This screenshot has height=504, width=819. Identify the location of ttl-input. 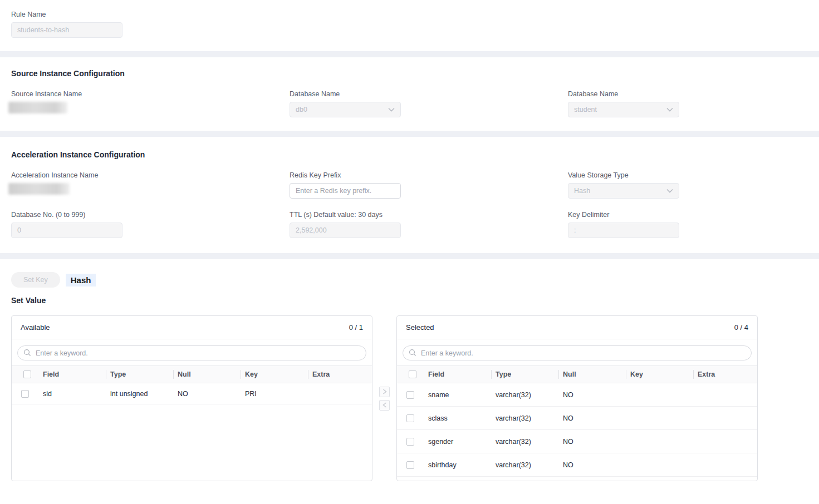
(345, 230).